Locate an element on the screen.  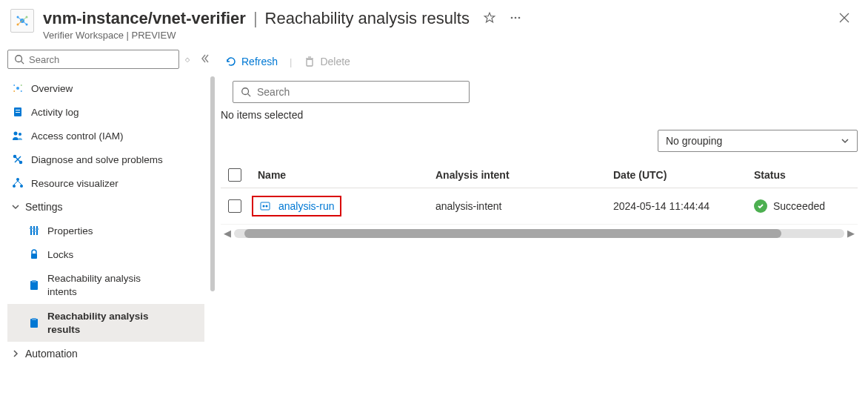
resource-title: vnm-instance/vnet-verifier is located at coordinates (144, 19).